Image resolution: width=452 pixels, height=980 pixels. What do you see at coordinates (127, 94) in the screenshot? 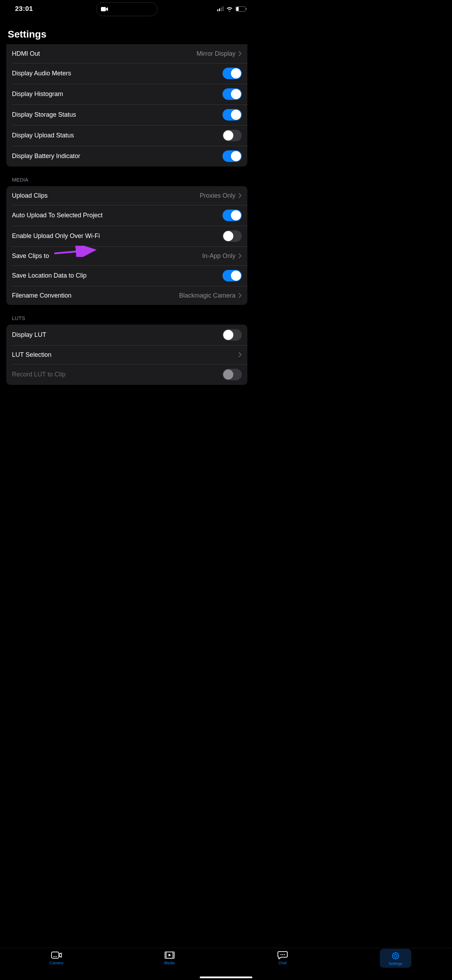
I see `row-display-histogram: Display Histogram` at bounding box center [127, 94].